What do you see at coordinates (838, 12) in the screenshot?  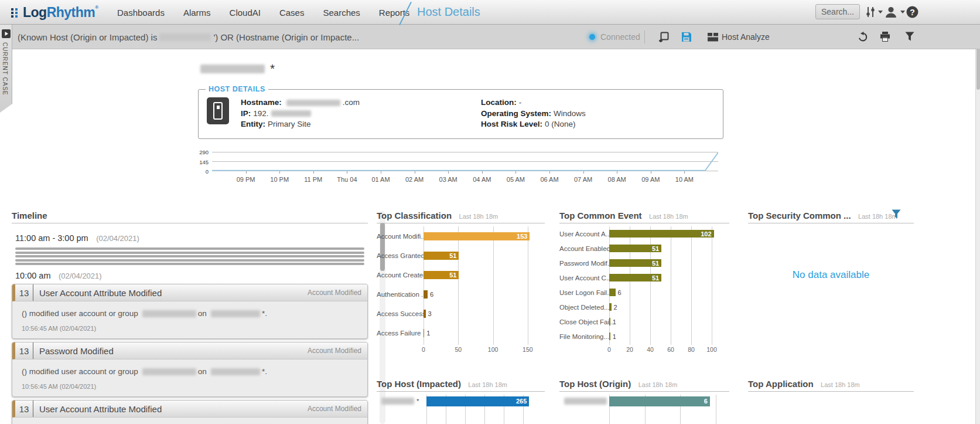 I see `search-button: Search...` at bounding box center [838, 12].